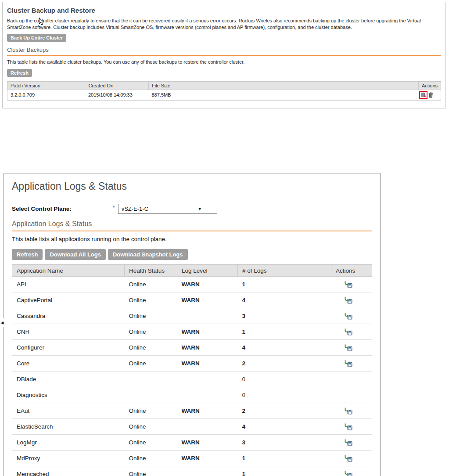 This screenshot has height=476, width=449. Describe the element at coordinates (168, 209) in the screenshot. I see `control-plane-select: vSZ-E-1-C ▼` at that location.